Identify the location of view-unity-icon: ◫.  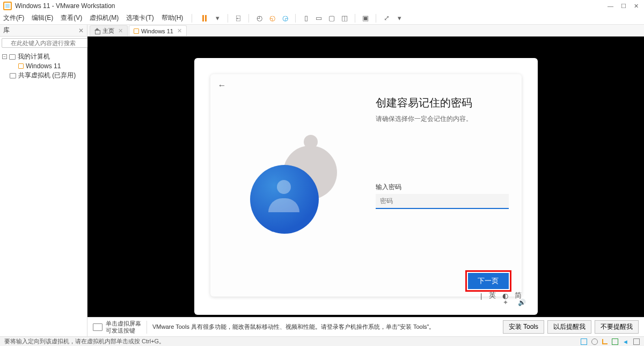
(345, 18).